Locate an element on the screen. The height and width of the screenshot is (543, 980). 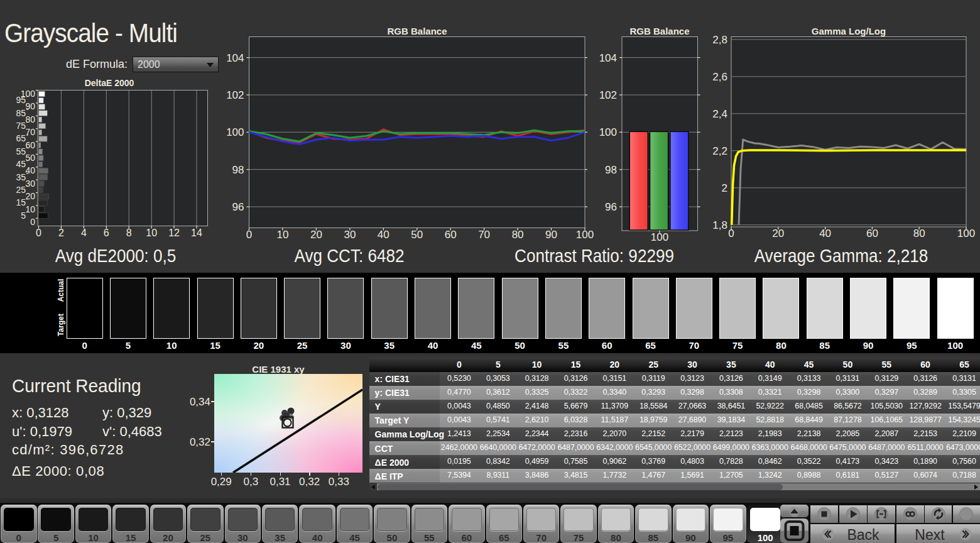
svg-text: 15 is located at coordinates (21, 202).